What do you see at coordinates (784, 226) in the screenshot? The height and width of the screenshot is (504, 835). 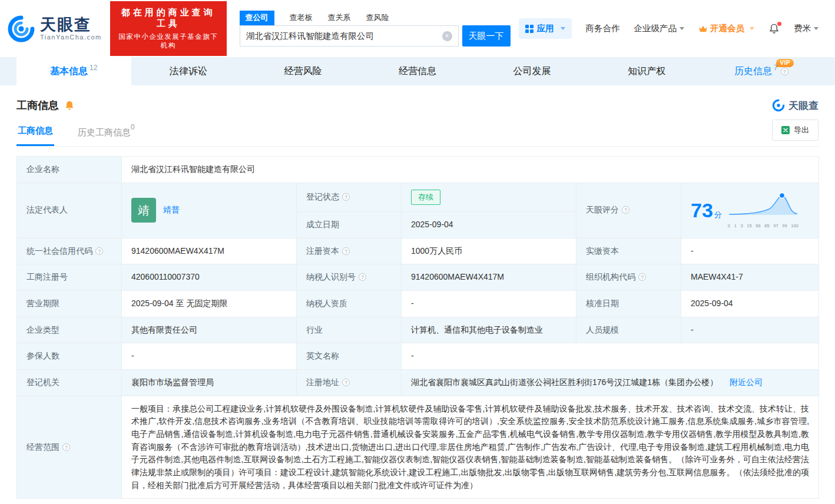 I see `score-axis-tick: 99` at bounding box center [784, 226].